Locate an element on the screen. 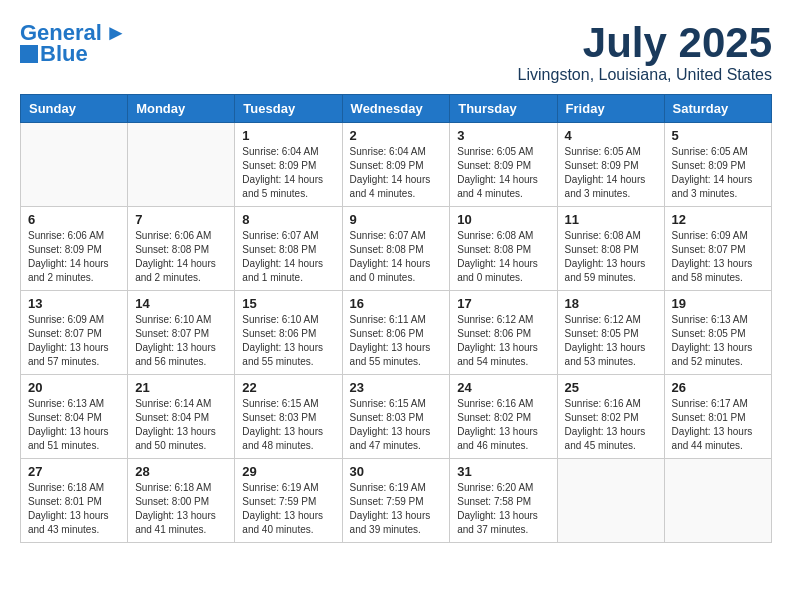 This screenshot has height=612, width=792. table-row: 5Sunrise: 6:05 AM Sunset: 8:09 PM Daylig… is located at coordinates (718, 165).